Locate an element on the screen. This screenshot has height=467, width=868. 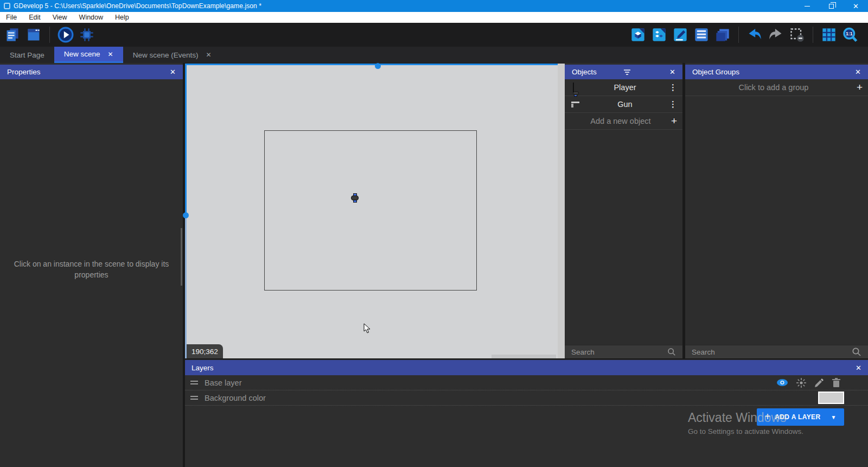
properties-panel-title: Properties is located at coordinates (24, 72).